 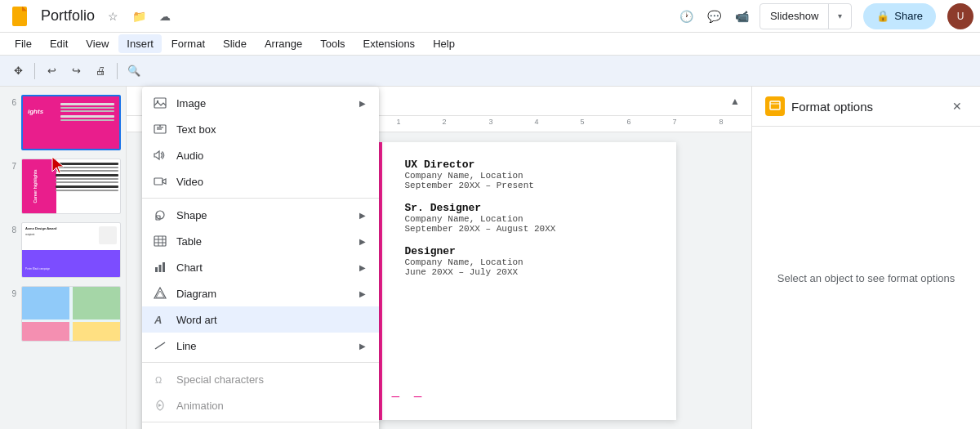 I want to click on job-entry-1: UX Director Company Name, Location Septe…, so click(x=532, y=175).